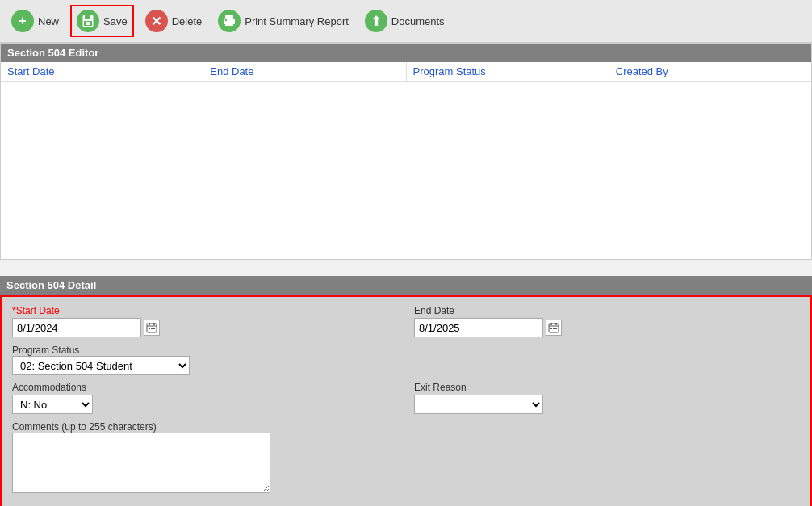 The width and height of the screenshot is (812, 506). What do you see at coordinates (607, 387) in the screenshot?
I see `exit-reason-label: Exit Reason` at bounding box center [607, 387].